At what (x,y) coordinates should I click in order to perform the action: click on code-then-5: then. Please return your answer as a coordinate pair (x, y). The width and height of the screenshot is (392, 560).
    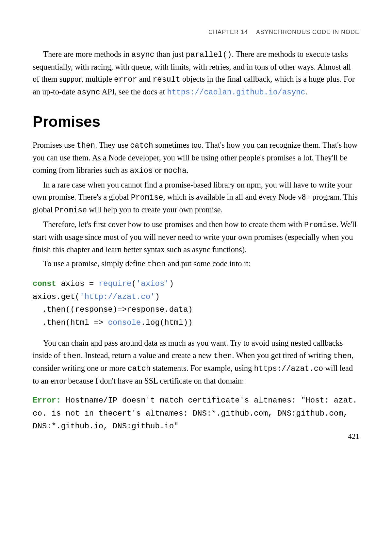
    Looking at the image, I should click on (342, 356).